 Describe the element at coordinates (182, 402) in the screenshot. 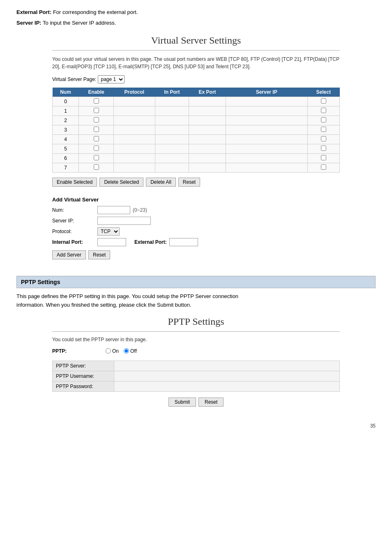

I see `pptp-submit-button: Submit` at that location.